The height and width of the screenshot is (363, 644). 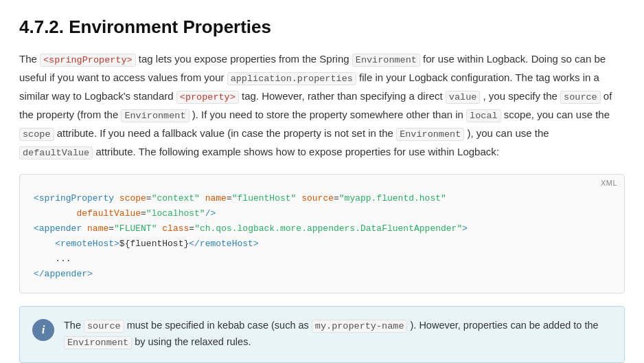 What do you see at coordinates (104, 326) in the screenshot?
I see `source-inline-info: source` at bounding box center [104, 326].